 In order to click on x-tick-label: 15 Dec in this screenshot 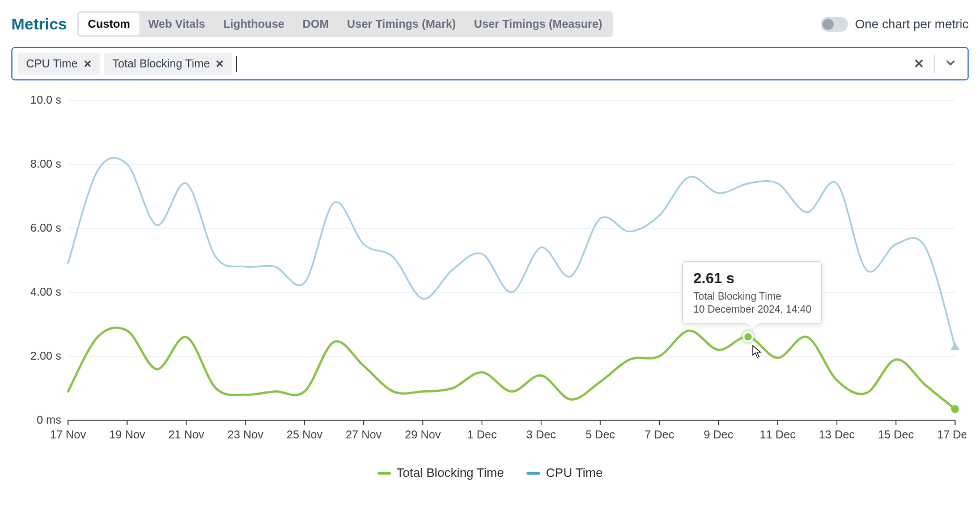, I will do `click(896, 434)`.